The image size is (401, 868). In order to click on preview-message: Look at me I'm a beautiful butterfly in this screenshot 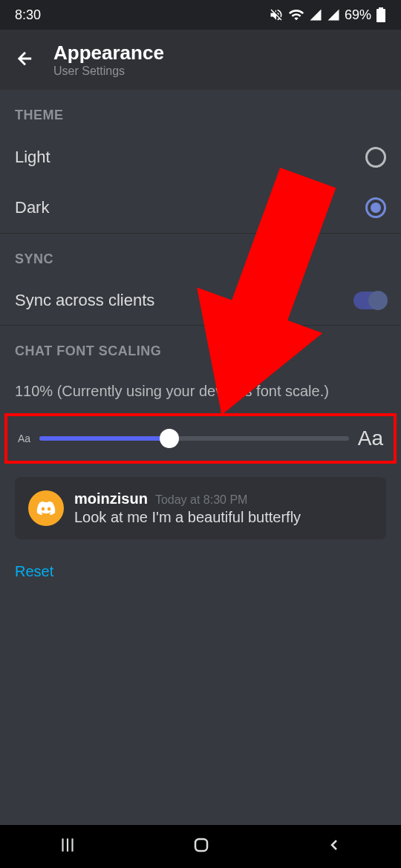, I will do `click(224, 518)`.